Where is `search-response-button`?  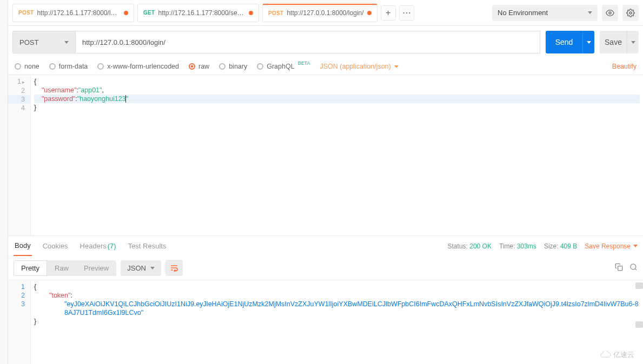
search-response-button is located at coordinates (634, 268).